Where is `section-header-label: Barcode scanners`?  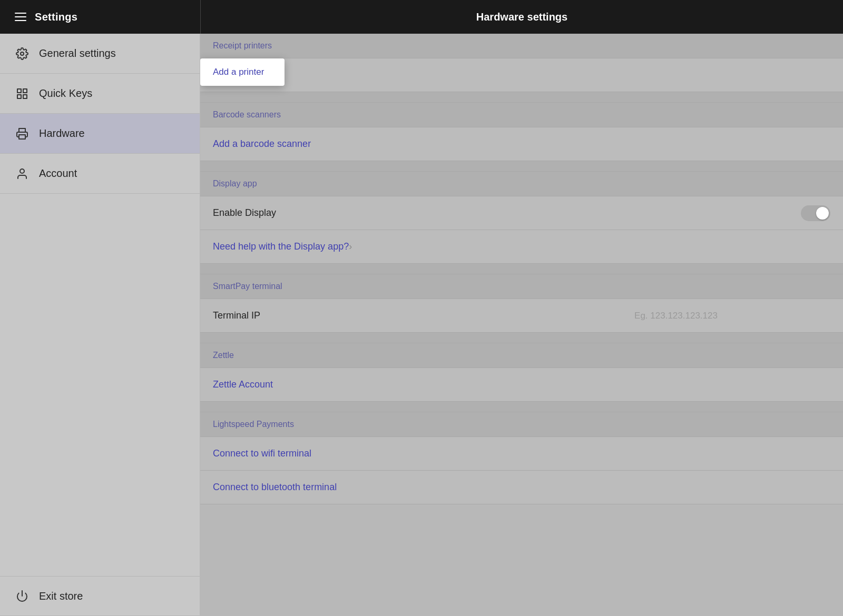
section-header-label: Barcode scanners is located at coordinates (247, 115).